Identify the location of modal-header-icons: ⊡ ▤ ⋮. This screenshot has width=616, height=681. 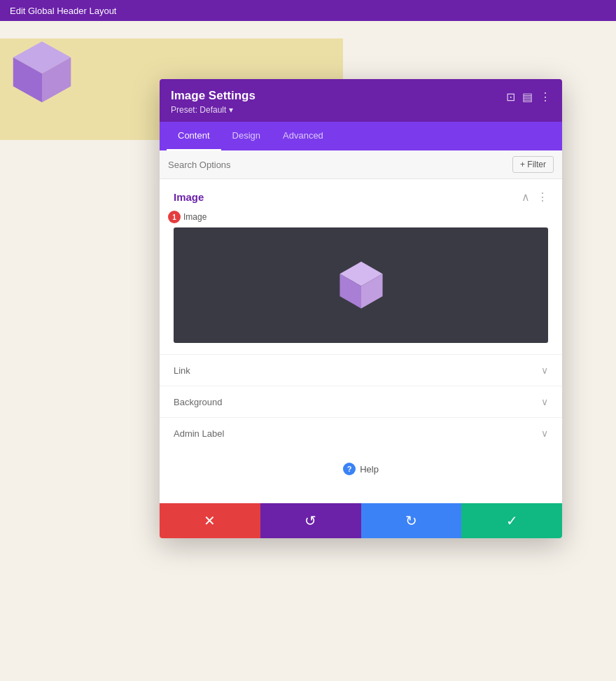
(528, 97).